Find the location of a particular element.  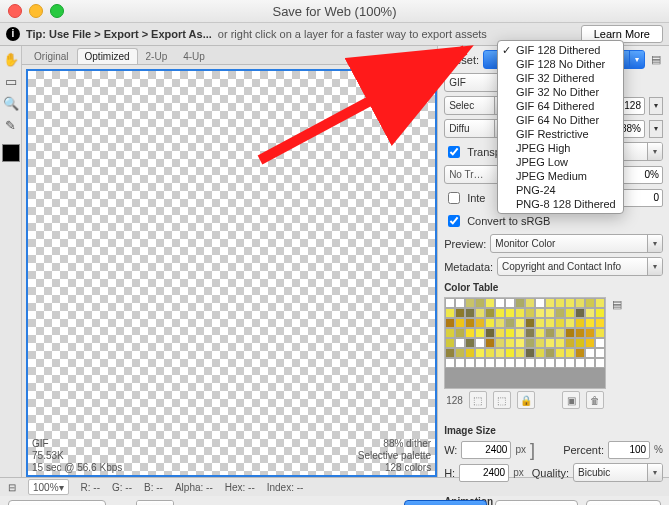

status-hand-icon: ⊟ is located at coordinates (12, 488).